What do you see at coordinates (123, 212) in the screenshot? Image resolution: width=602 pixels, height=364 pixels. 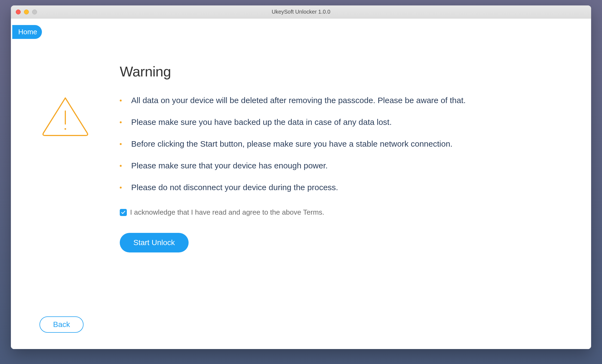 I see `acknowledge-checkbox` at bounding box center [123, 212].